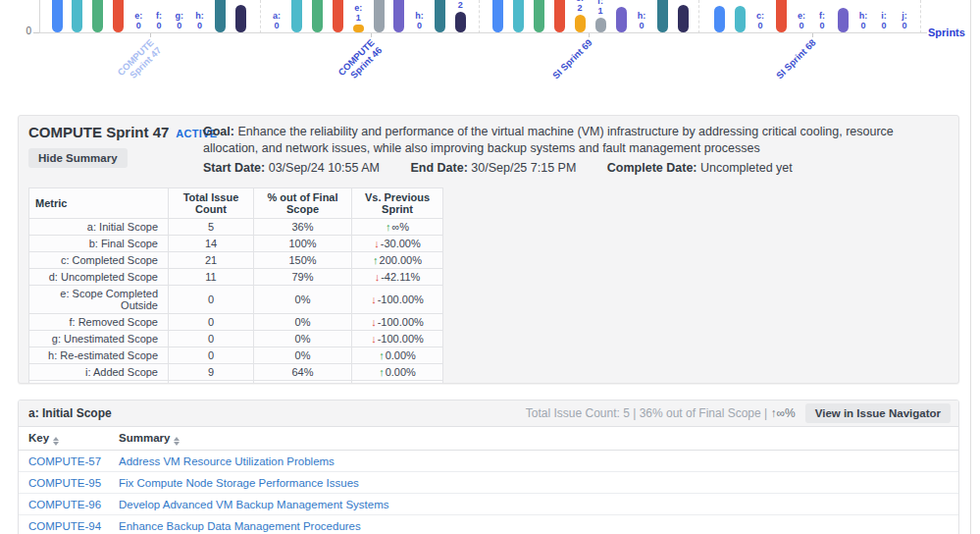 Image resolution: width=980 pixels, height=534 pixels. What do you see at coordinates (64, 439) in the screenshot?
I see `issues-column-header-key: Key` at bounding box center [64, 439].